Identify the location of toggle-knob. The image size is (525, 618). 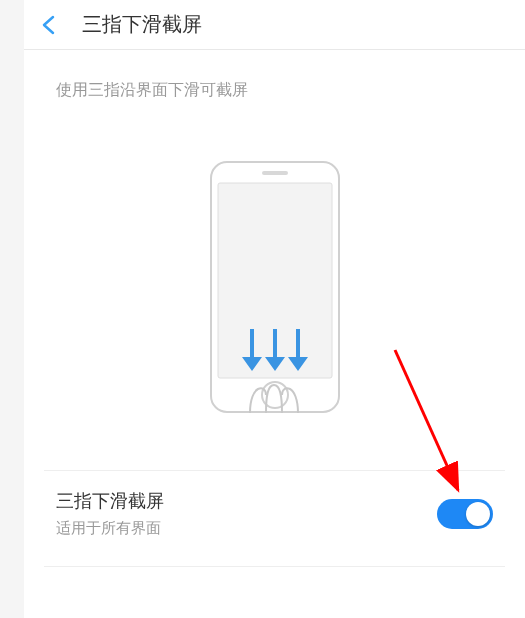
(478, 514).